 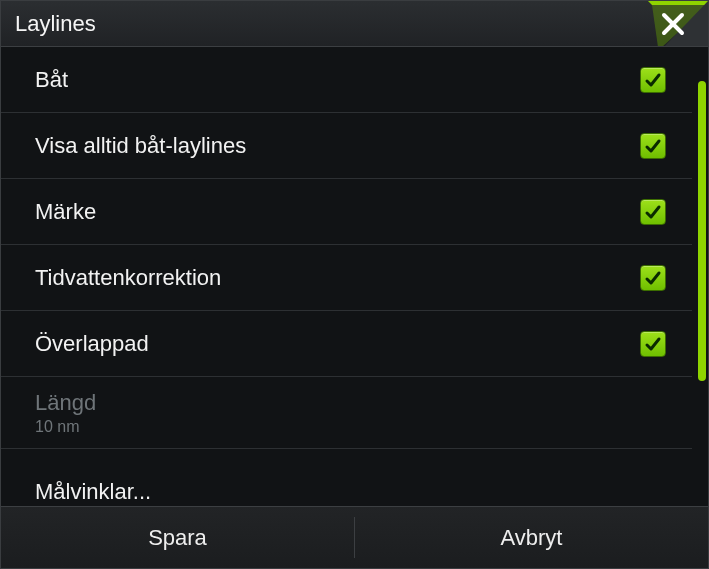 I want to click on titlebar: Laylines, so click(x=354, y=24).